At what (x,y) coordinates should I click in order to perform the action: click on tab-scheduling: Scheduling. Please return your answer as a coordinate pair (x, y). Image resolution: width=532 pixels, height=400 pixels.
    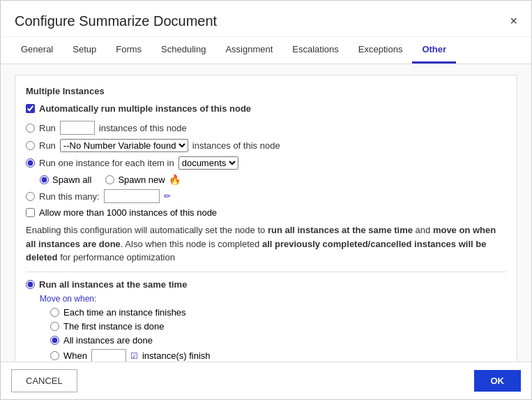
    Looking at the image, I should click on (183, 50).